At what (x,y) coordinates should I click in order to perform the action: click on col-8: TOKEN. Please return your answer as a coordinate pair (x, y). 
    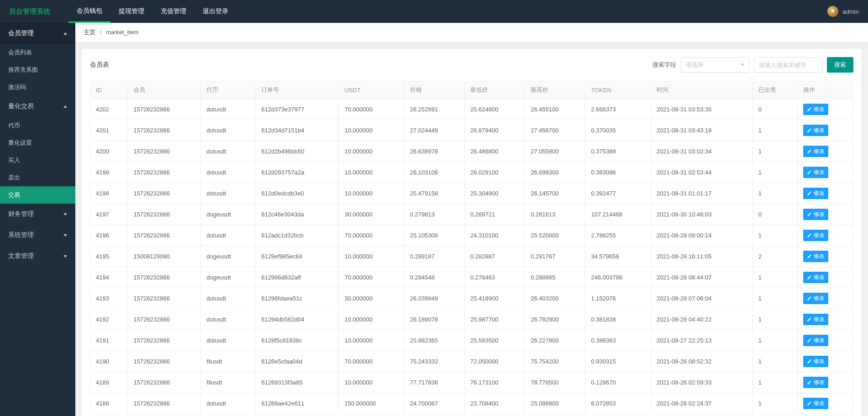
    Looking at the image, I should click on (618, 90).